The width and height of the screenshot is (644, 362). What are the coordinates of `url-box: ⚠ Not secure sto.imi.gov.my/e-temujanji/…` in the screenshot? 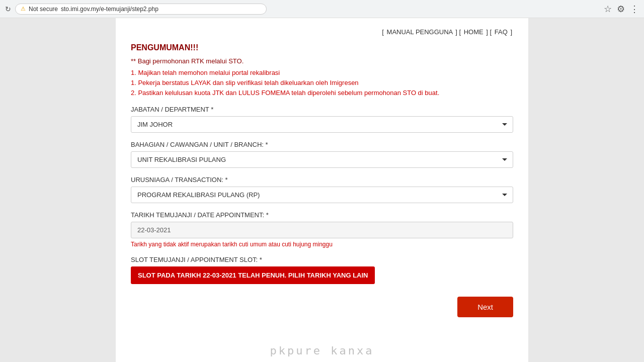 It's located at (141, 9).